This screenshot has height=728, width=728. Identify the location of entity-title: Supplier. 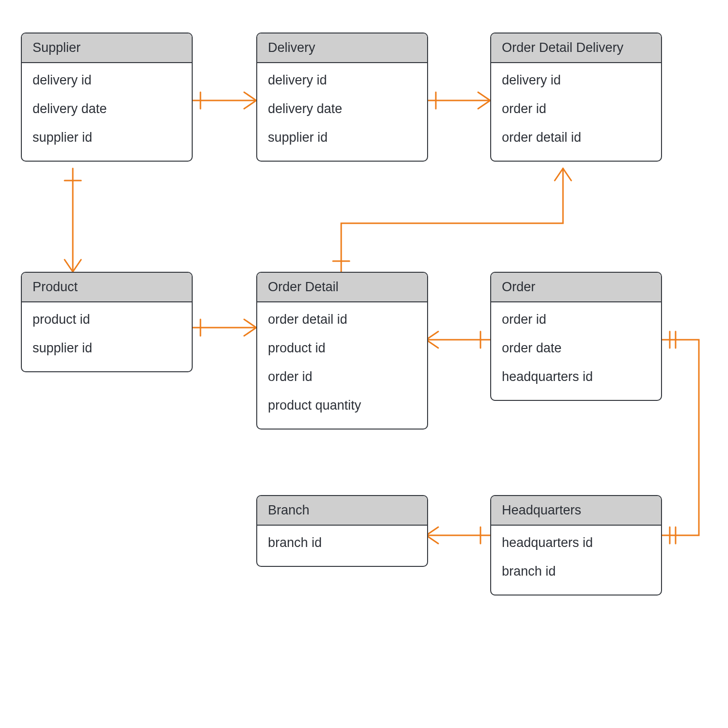
(107, 49).